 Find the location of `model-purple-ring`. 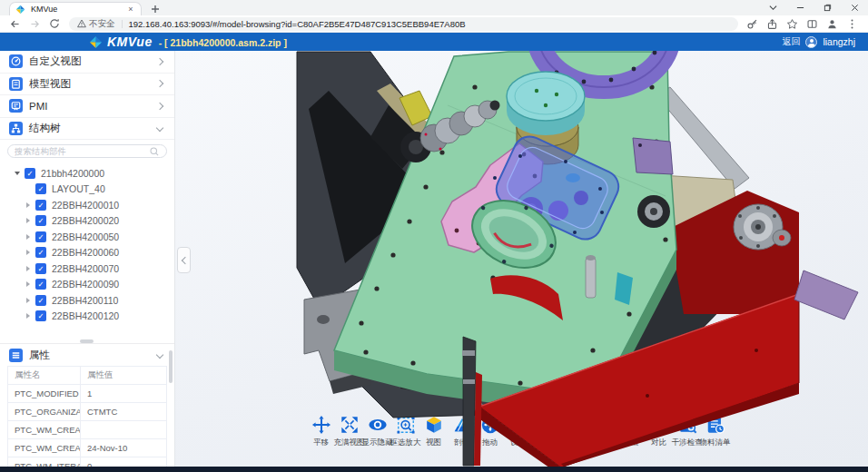

model-purple-ring is located at coordinates (604, 69).